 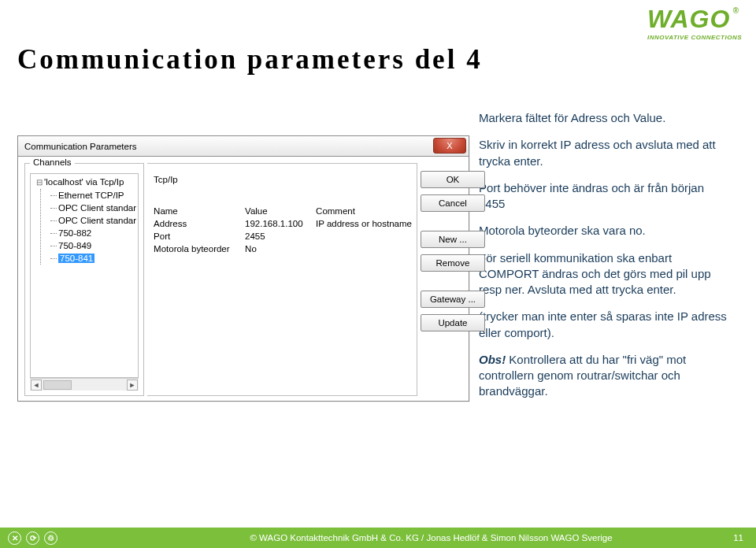 I want to click on brand-tagline: INNOVATIVE CONNECTIONS, so click(x=695, y=38).